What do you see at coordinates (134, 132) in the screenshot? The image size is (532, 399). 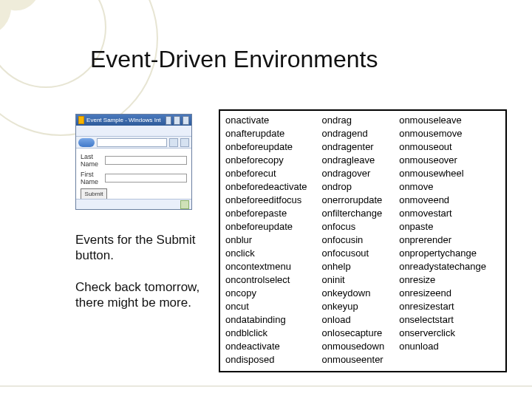 I see `browser-toolbar` at bounding box center [134, 132].